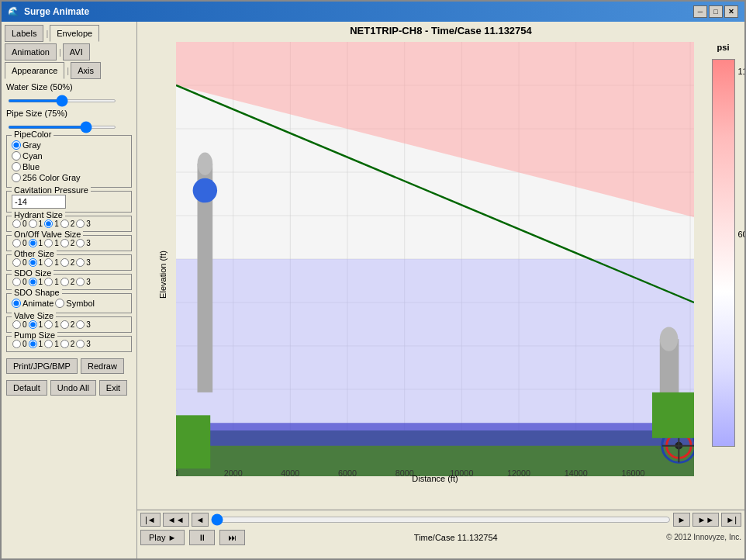  Describe the element at coordinates (16, 156) in the screenshot. I see `pipe-color-cyan-radio` at that location.